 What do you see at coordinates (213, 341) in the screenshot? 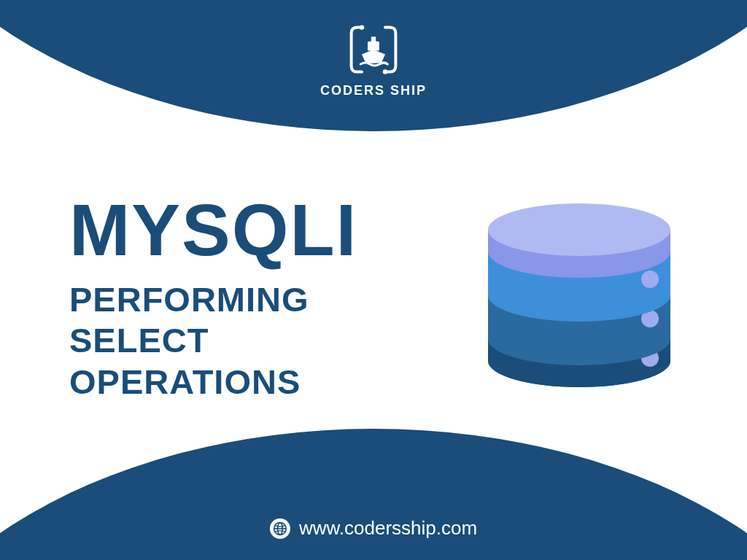
I see `subtitle-line-2: SELECT` at bounding box center [213, 341].